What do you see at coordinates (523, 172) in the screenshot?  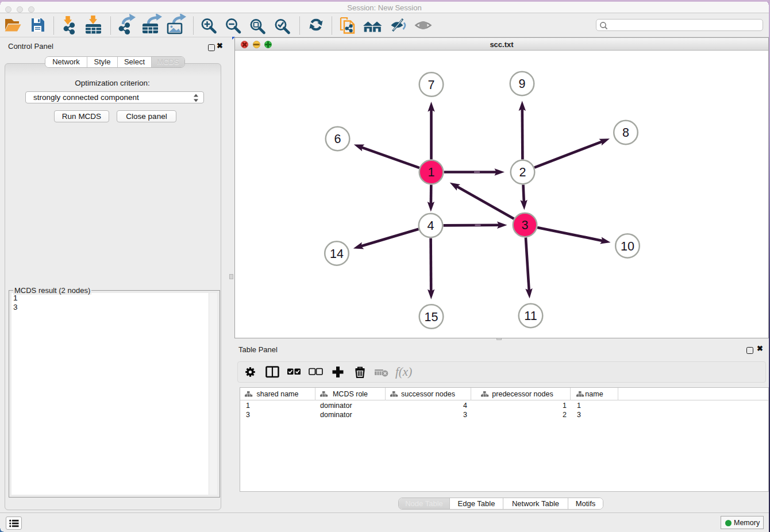 I see `svg-text: 2` at bounding box center [523, 172].